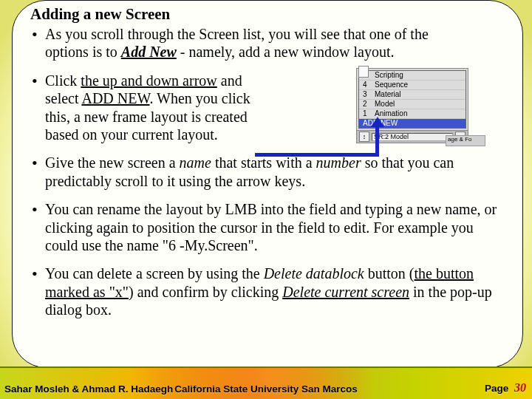 The height and width of the screenshot is (399, 532). What do you see at coordinates (505, 388) in the screenshot?
I see `footer-page: Page 30` at bounding box center [505, 388].